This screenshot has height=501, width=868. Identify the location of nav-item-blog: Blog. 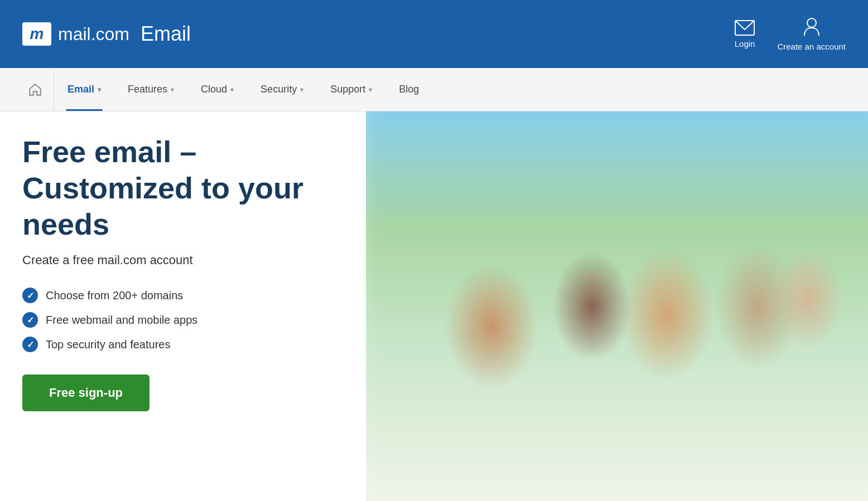
(409, 89).